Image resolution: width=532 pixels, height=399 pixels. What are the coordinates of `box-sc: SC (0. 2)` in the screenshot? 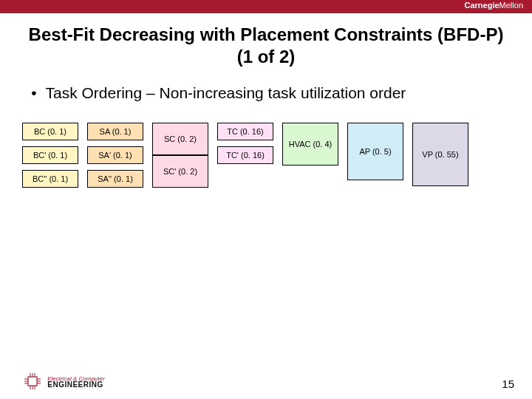 It's located at (180, 139).